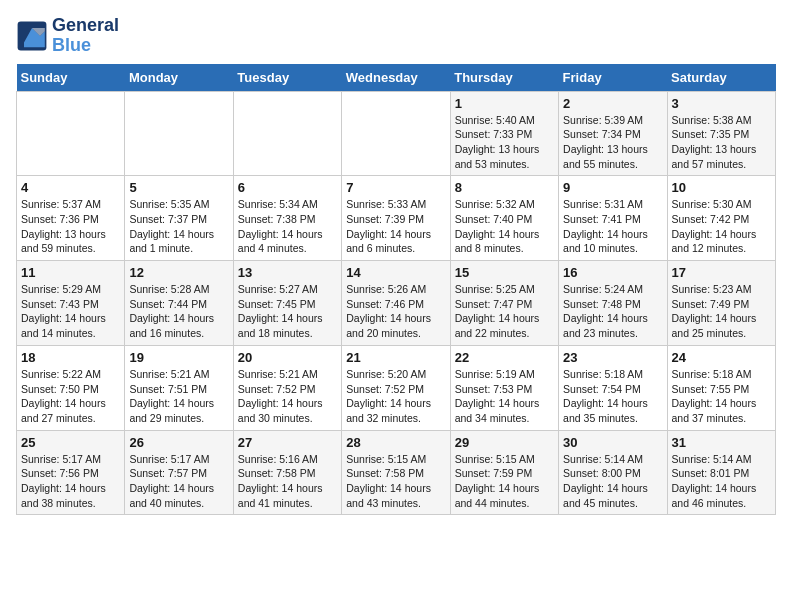 The height and width of the screenshot is (612, 792). Describe the element at coordinates (287, 304) in the screenshot. I see `calendar-cell: 13Sunrise: 5:27 AMSunset: 7:45 PMDayligh…` at that location.